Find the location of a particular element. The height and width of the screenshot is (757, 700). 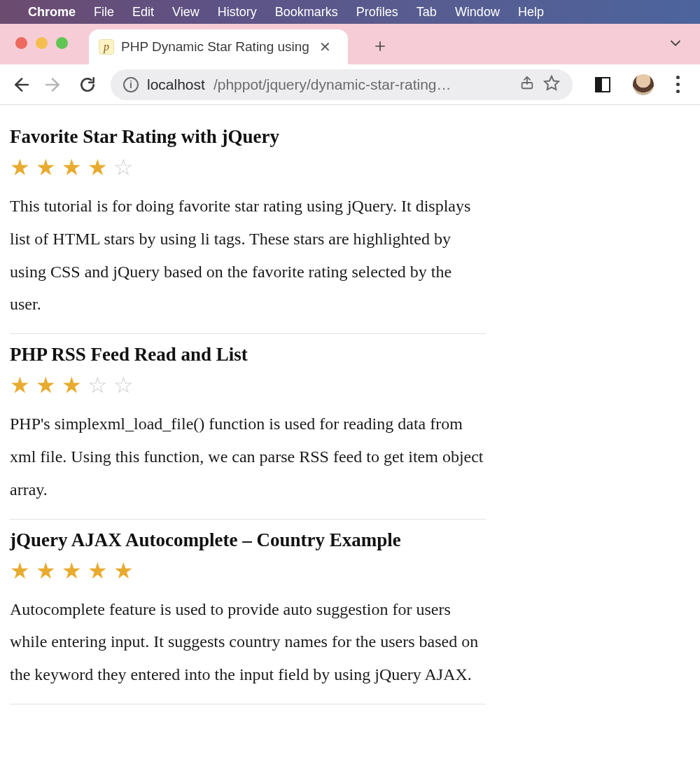

chevron-down-icon is located at coordinates (676, 43).